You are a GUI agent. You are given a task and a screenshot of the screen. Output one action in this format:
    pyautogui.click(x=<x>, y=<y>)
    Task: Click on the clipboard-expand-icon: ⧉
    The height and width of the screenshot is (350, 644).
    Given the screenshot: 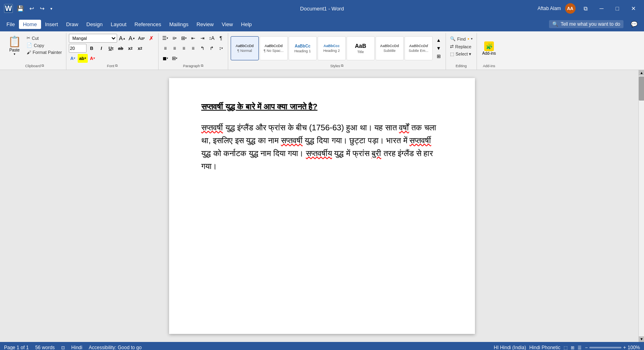 What is the action you would take?
    pyautogui.click(x=43, y=66)
    